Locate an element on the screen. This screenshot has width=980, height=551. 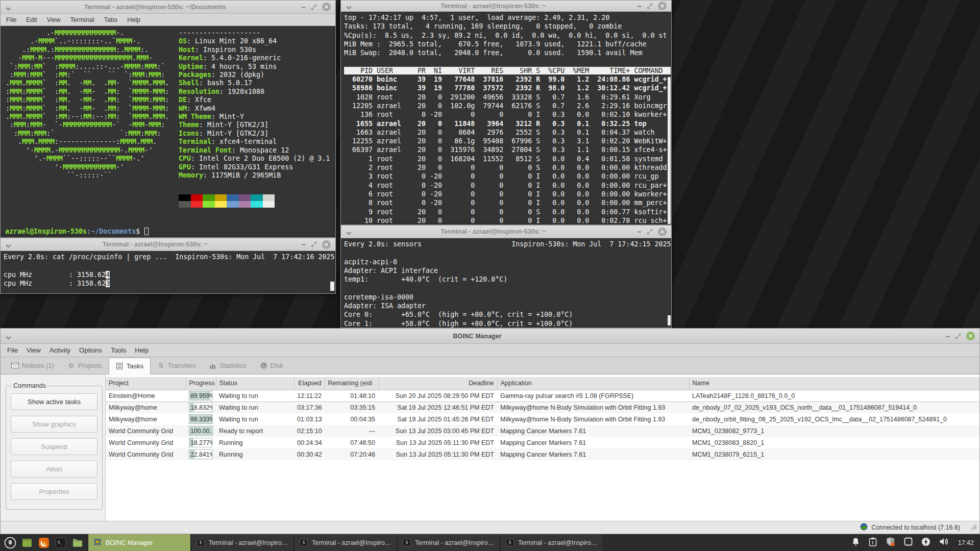
menu-edit: Edit is located at coordinates (32, 20).